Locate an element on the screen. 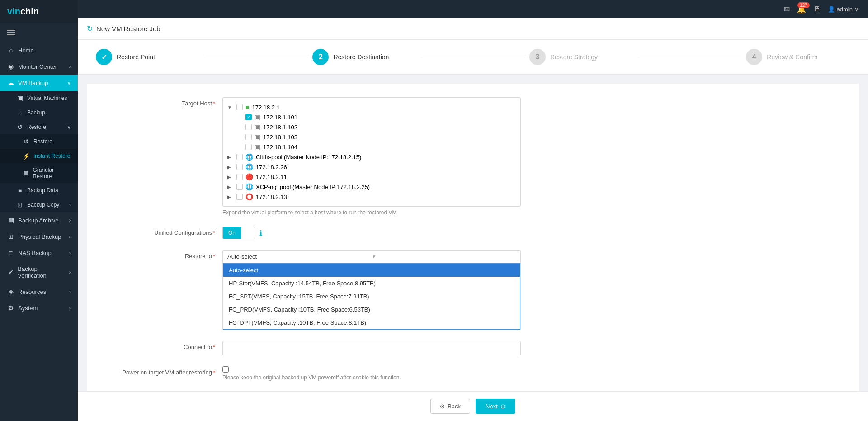 The image size is (868, 421). sidebar-item-physical-backup: ⊞ Physical Backup › is located at coordinates (39, 237).